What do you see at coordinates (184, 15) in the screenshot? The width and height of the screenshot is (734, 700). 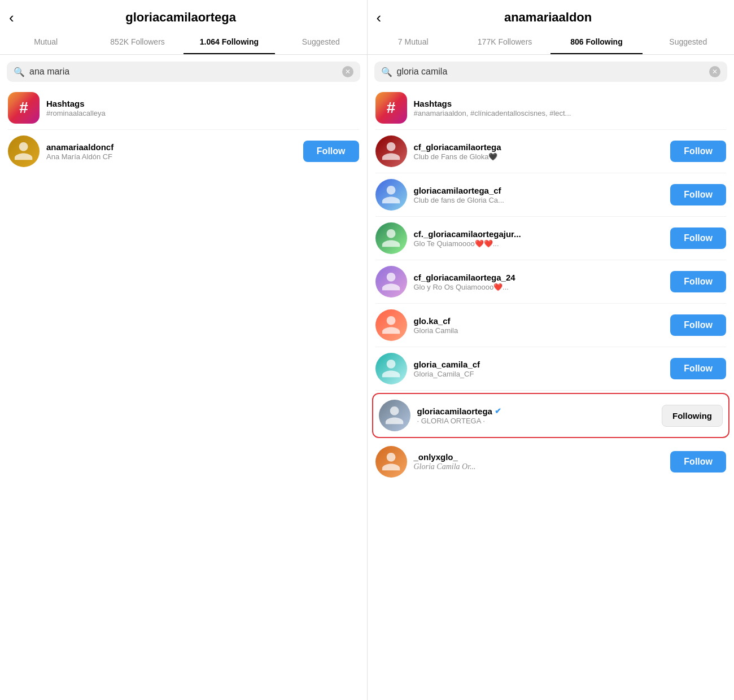 I see `panel-header: ‹gloriacamilaortega` at bounding box center [184, 15].